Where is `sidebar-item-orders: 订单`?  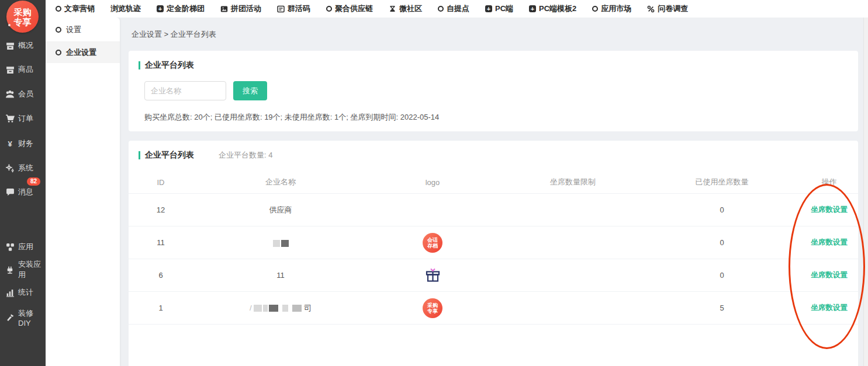
sidebar-item-orders: 订单 is located at coordinates (23, 118).